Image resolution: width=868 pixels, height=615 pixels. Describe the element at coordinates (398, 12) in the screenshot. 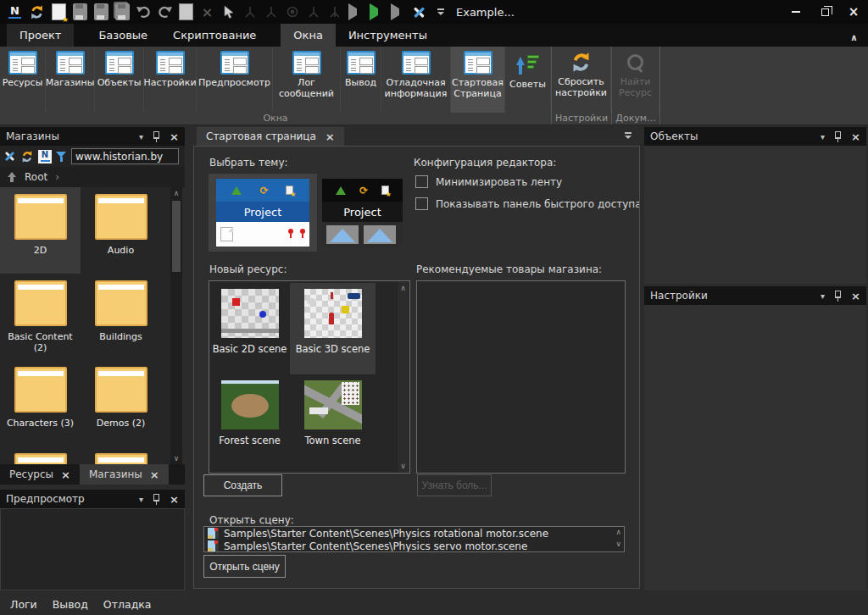

I see `run-alt-icon` at that location.